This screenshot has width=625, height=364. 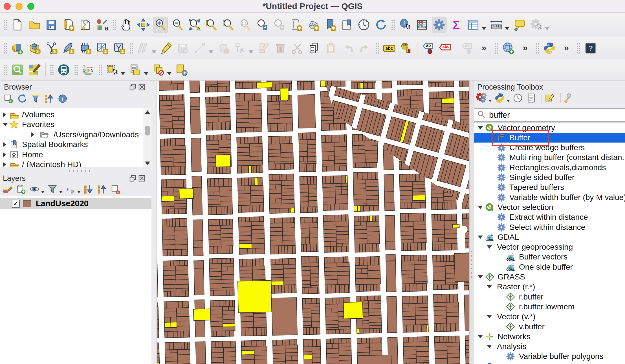 I want to click on browser-item-favorites: Favorites, so click(x=76, y=125).